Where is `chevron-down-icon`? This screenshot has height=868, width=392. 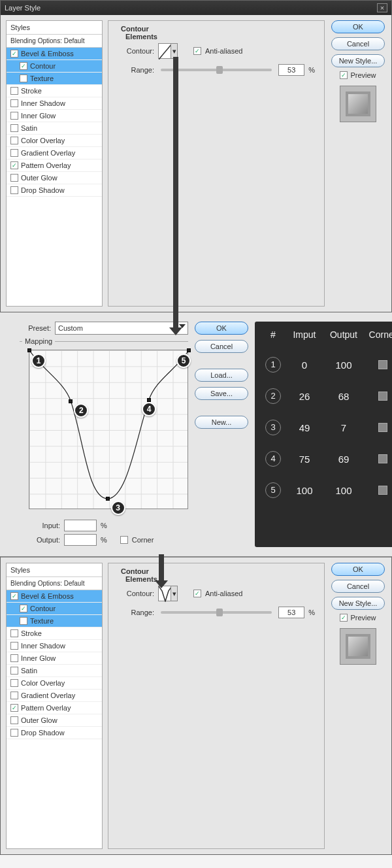
chevron-down-icon is located at coordinates (182, 326).